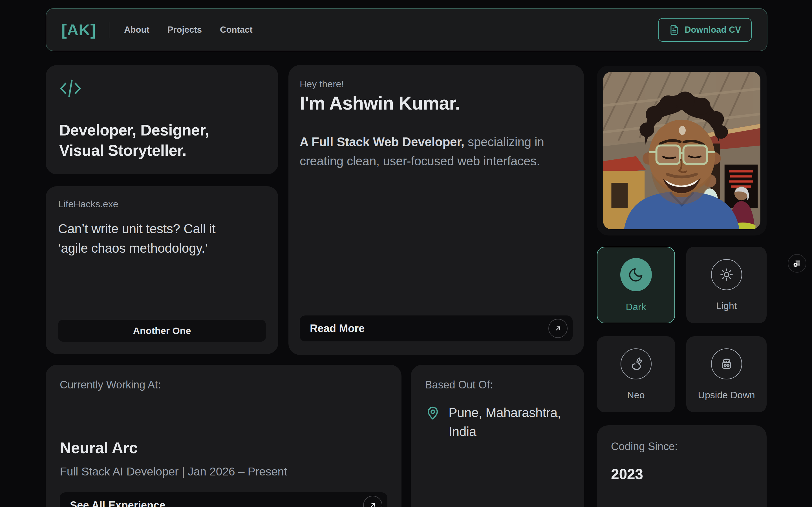 The height and width of the screenshot is (507, 812). What do you see at coordinates (223, 448) in the screenshot?
I see `experience-company: Neural Arc` at bounding box center [223, 448].